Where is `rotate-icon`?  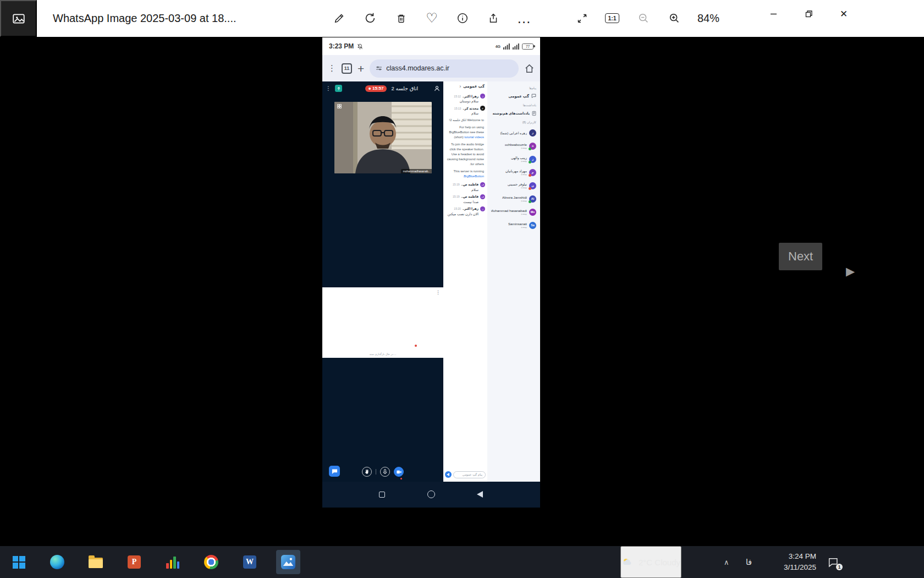 rotate-icon is located at coordinates (370, 18).